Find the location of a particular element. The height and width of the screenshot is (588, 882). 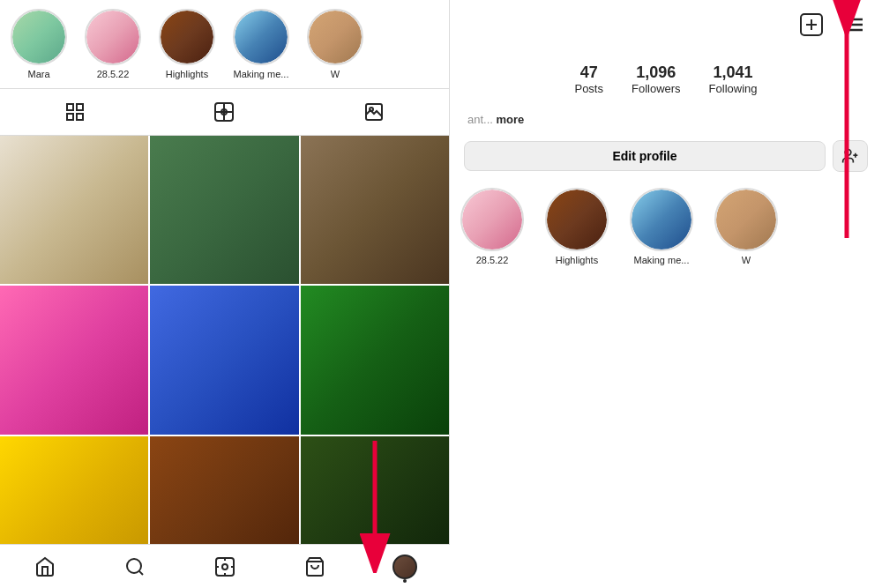

highlight-label-mara: Mara is located at coordinates (39, 74).